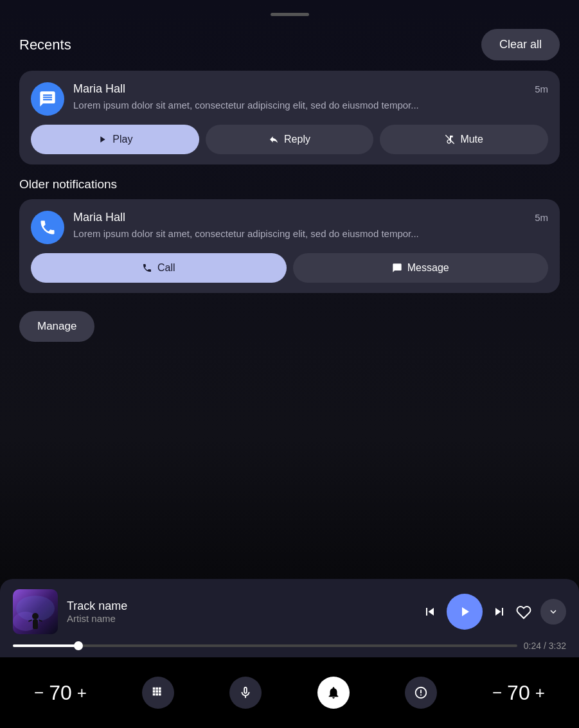  What do you see at coordinates (464, 139) in the screenshot?
I see `mute-button: Mute` at bounding box center [464, 139].